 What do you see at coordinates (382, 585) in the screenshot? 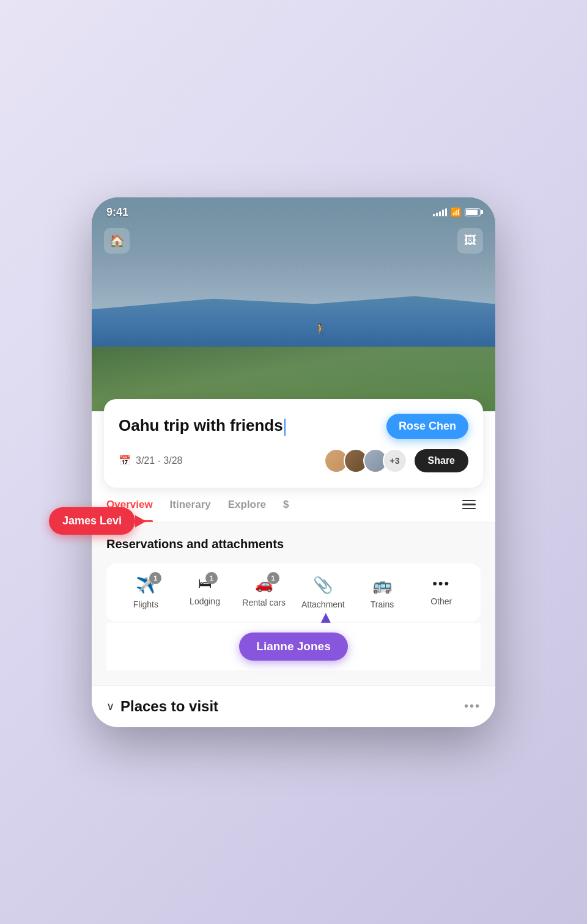
I see `trains-icon: 🚌` at bounding box center [382, 585].